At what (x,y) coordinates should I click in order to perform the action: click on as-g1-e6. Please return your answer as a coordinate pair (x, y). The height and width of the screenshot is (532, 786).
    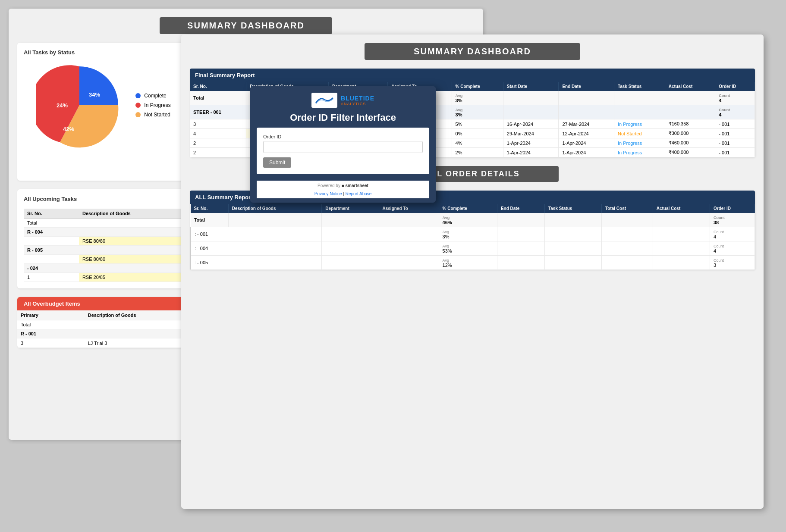
    Looking at the image, I should click on (681, 235).